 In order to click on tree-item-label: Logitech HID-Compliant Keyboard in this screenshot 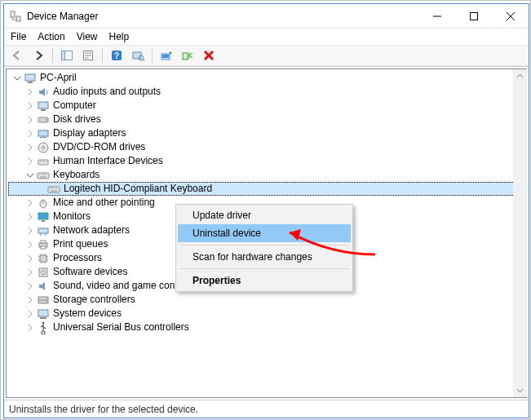, I will do `click(138, 189)`.